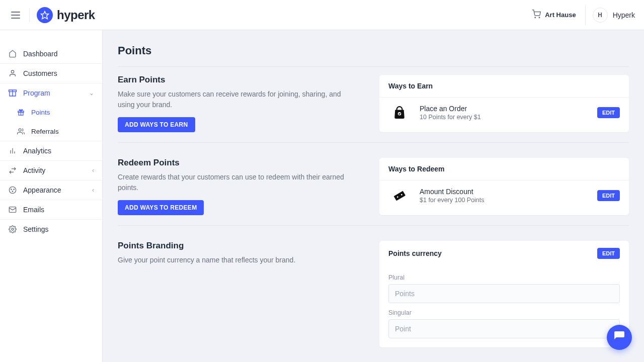 Image resolution: width=644 pixels, height=362 pixels. What do you see at coordinates (238, 260) in the screenshot?
I see `branding-desc: Give your point currency a name that ref…` at bounding box center [238, 260].